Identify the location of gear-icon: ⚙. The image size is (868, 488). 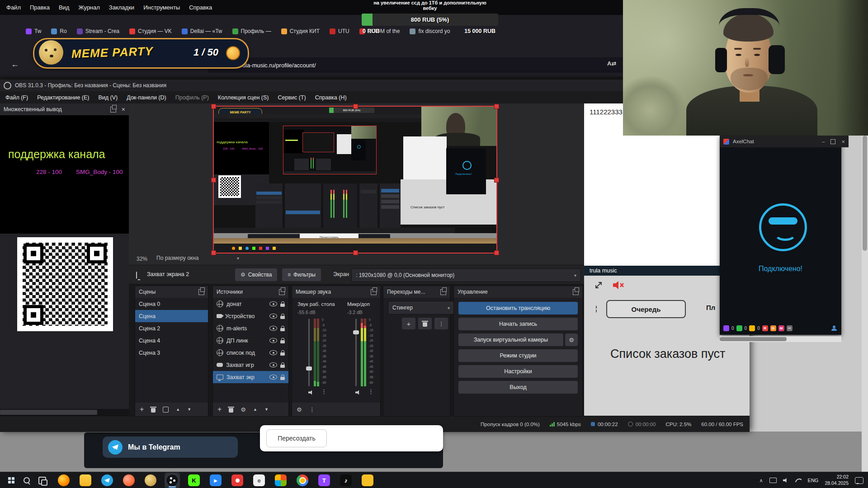
(299, 409).